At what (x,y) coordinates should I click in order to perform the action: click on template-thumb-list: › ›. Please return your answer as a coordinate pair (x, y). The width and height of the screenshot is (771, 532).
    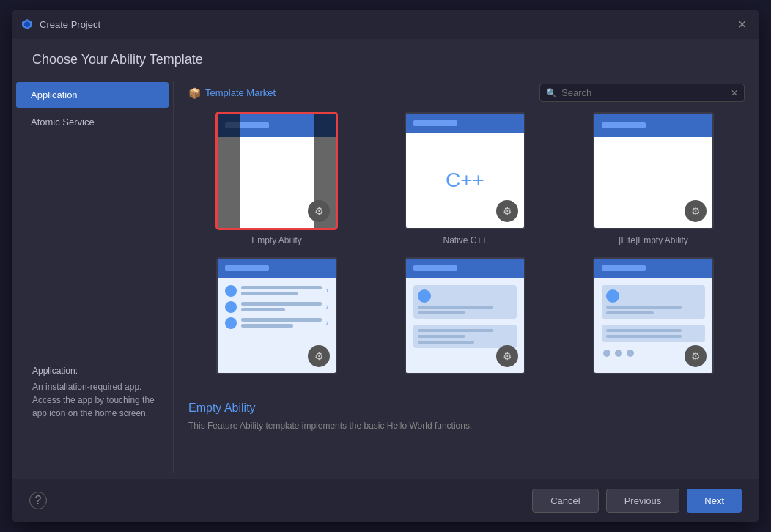
    Looking at the image, I should click on (277, 316).